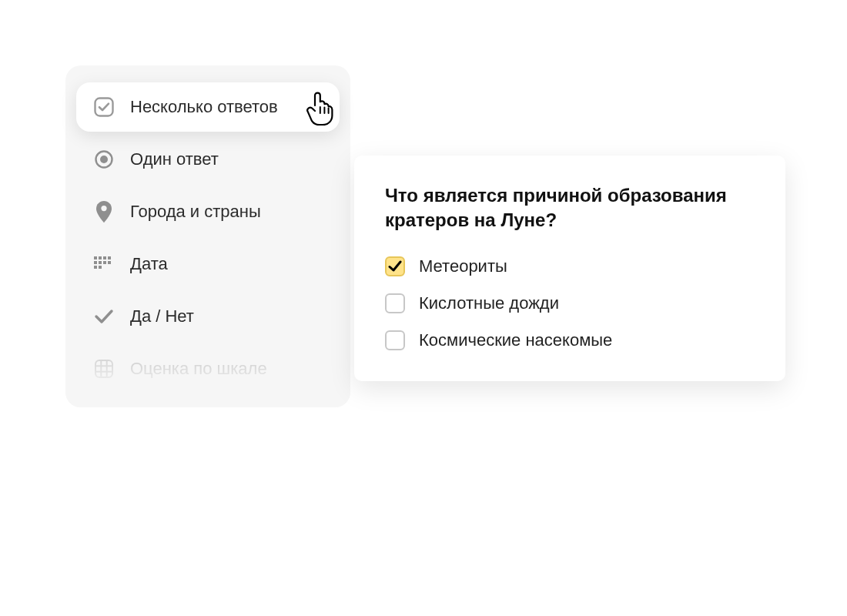 This screenshot has width=847, height=616. I want to click on type-item-label: Да / Нет, so click(162, 316).